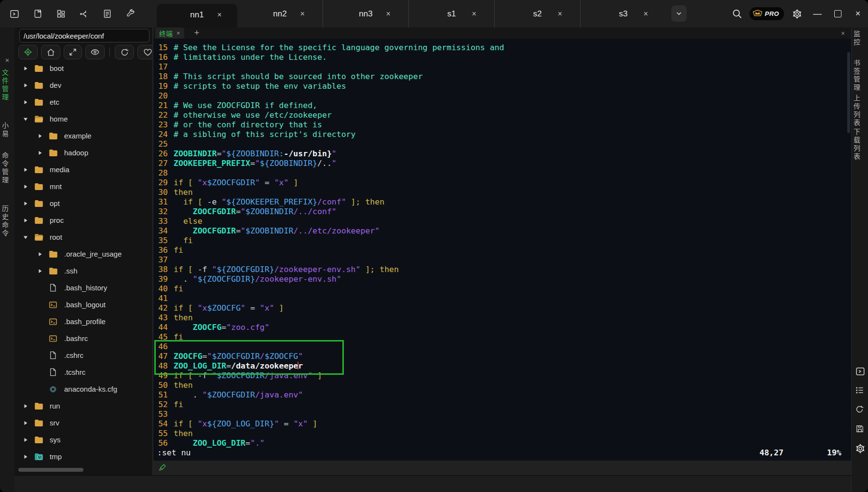 The height and width of the screenshot is (492, 868). What do you see at coordinates (860, 429) in the screenshot?
I see `save-icon` at bounding box center [860, 429].